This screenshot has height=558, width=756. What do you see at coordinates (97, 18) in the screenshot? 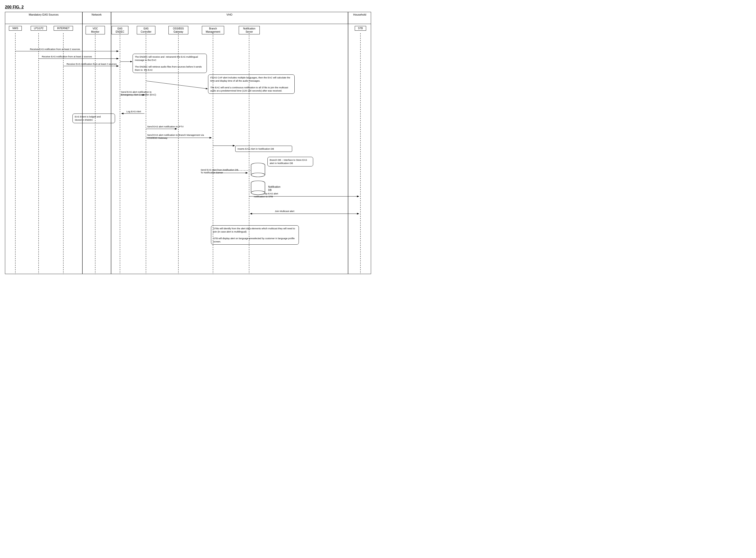
I see `section-network: Network` at bounding box center [97, 18].